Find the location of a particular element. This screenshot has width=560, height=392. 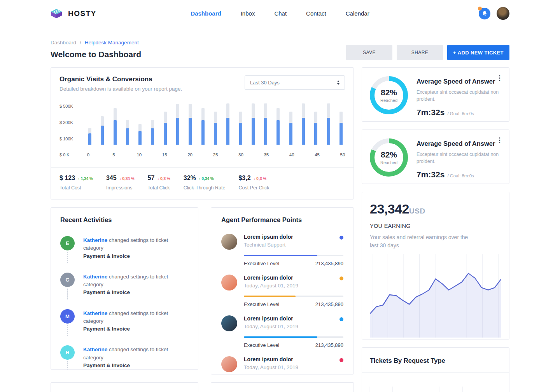

activity-category: Payment & Invoice is located at coordinates (107, 256).